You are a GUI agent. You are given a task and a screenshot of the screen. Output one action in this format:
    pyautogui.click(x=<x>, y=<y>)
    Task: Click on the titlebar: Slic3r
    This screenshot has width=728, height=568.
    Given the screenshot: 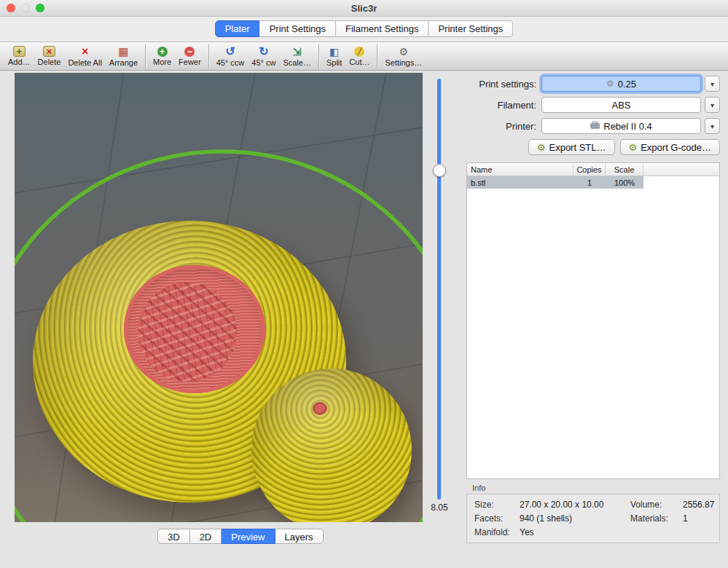 What is the action you would take?
    pyautogui.click(x=364, y=9)
    